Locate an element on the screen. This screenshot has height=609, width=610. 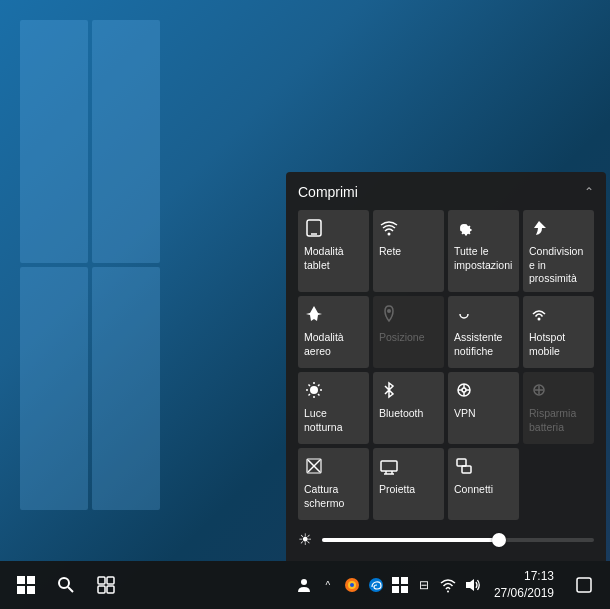
tile-airplane: Modalità aereo is located at coordinates (334, 332).